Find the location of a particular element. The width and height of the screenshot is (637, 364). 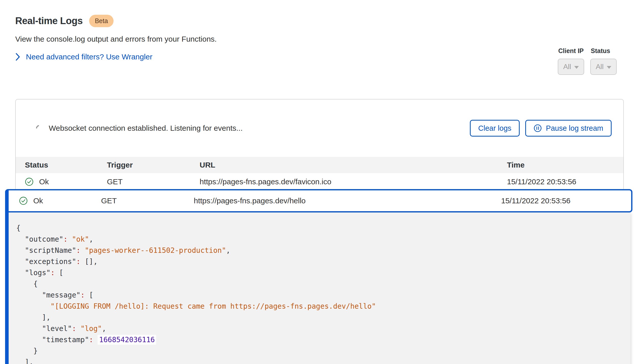

page-description: View the console.log output and errors f… is located at coordinates (116, 39).